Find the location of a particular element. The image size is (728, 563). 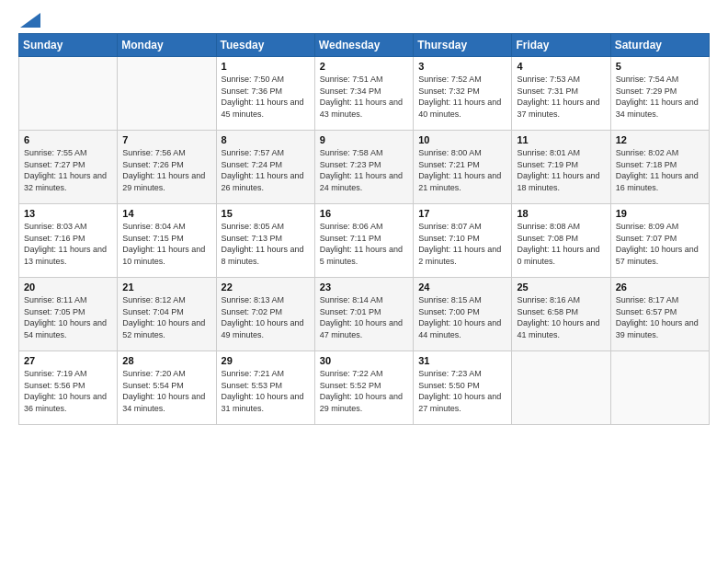

day-cell-19: 19Sunrise: 8:09 AM Sunset: 7:07 PM Dayli… is located at coordinates (660, 241).